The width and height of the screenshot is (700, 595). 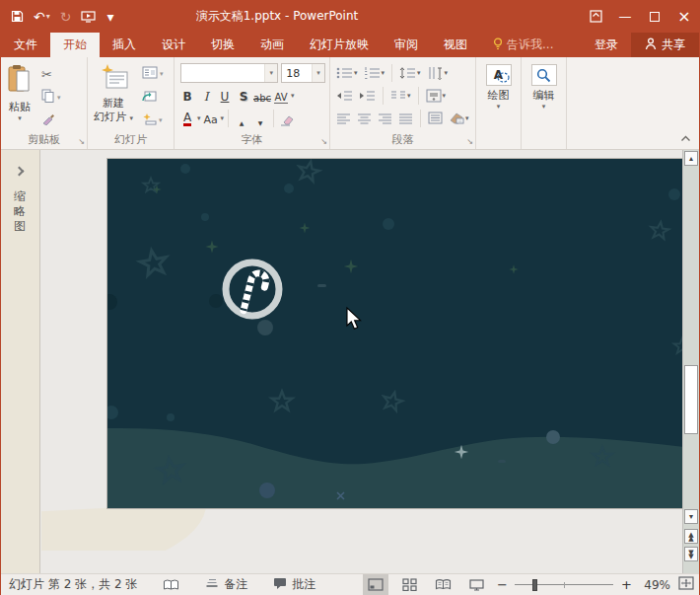 What do you see at coordinates (287, 118) in the screenshot?
I see `clear-formatting-button` at bounding box center [287, 118].